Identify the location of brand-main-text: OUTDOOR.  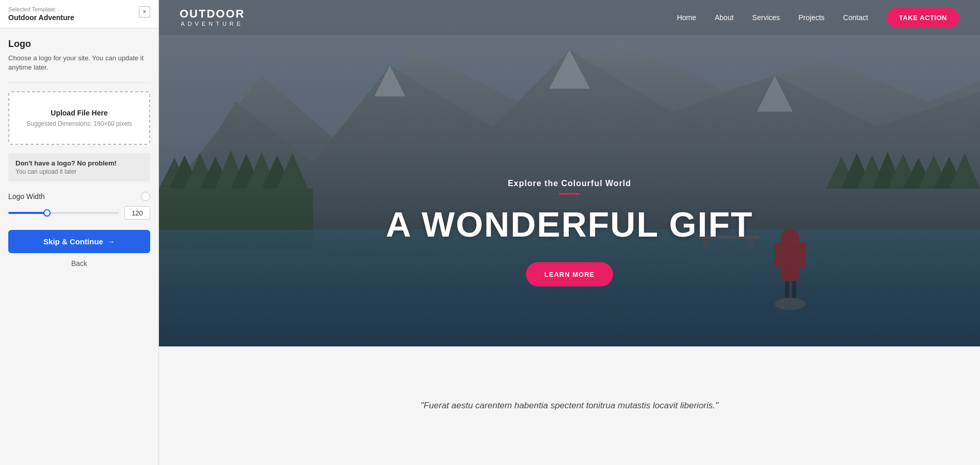
(212, 14).